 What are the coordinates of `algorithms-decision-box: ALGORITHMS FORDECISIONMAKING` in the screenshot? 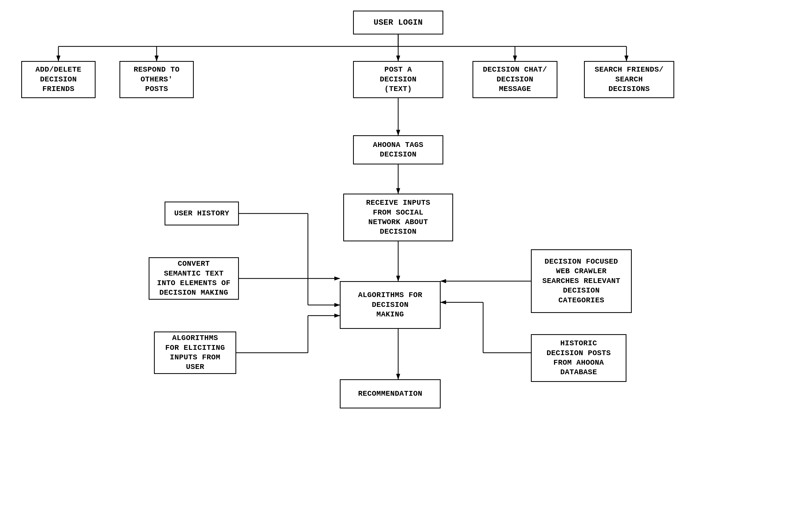 It's located at (390, 305).